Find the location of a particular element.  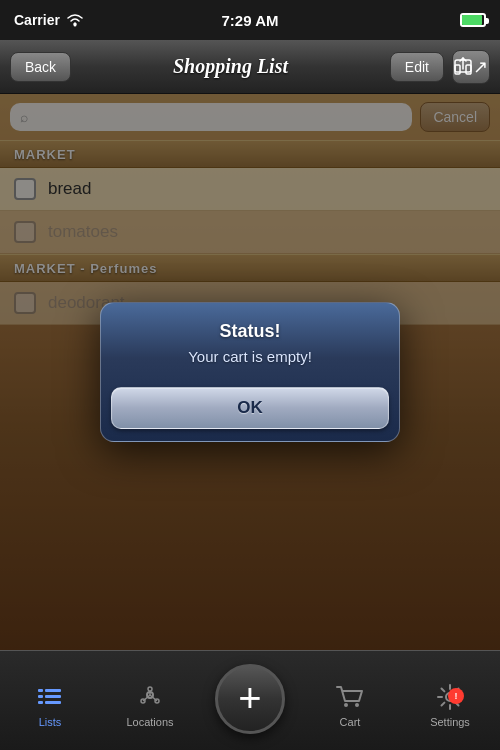

tab-locations-label: Locations is located at coordinates (150, 722).